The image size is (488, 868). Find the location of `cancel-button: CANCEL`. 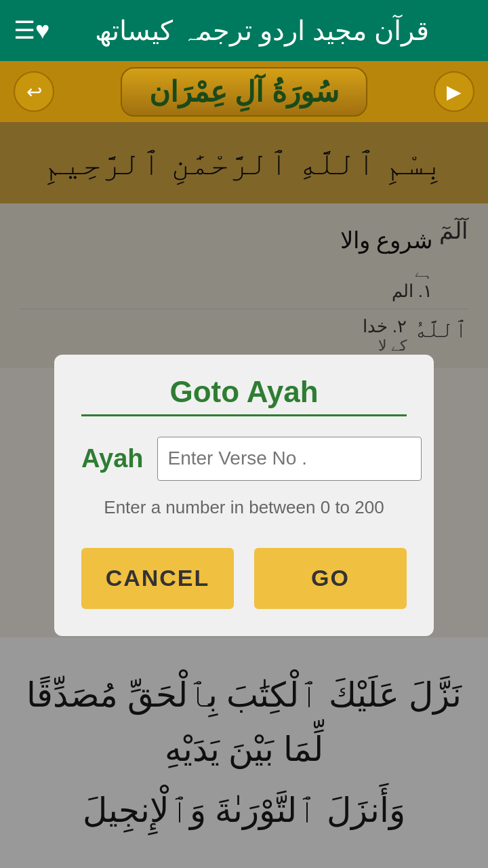

cancel-button: CANCEL is located at coordinates (157, 578).